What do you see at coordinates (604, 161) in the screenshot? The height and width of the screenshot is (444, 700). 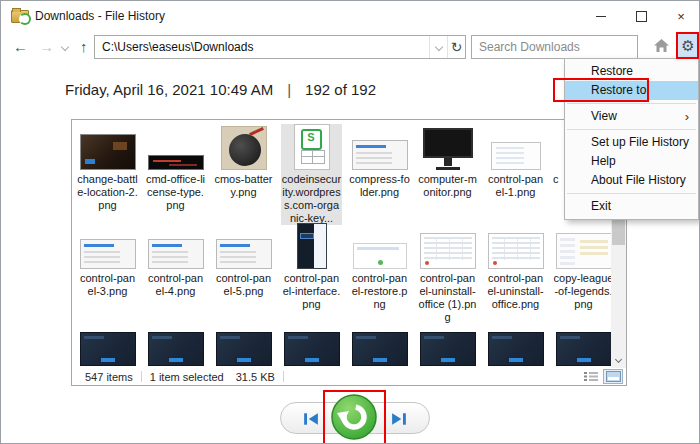 I see `menu-item-label: Help` at bounding box center [604, 161].